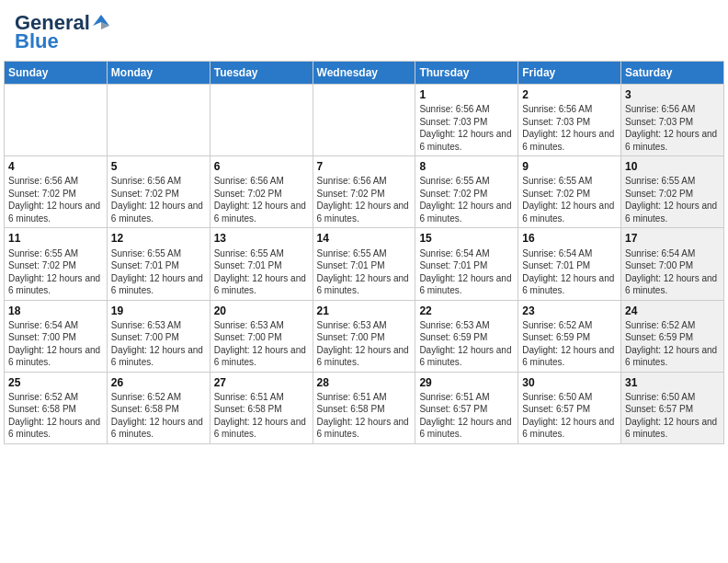 The image size is (728, 563). I want to click on day-number: 25, so click(55, 383).